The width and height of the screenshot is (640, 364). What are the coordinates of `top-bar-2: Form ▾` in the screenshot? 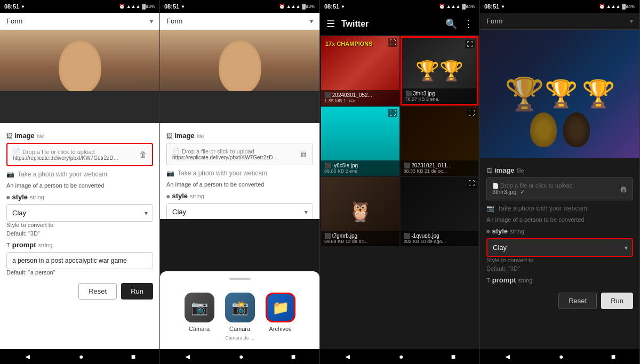 It's located at (240, 21).